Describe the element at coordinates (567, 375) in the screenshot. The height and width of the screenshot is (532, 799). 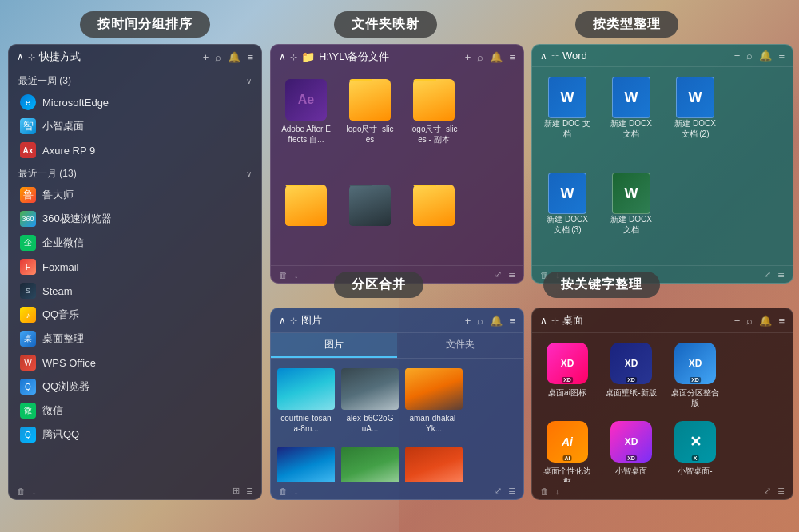
I see `app-item-1: XD XD 桌面ai图标` at that location.